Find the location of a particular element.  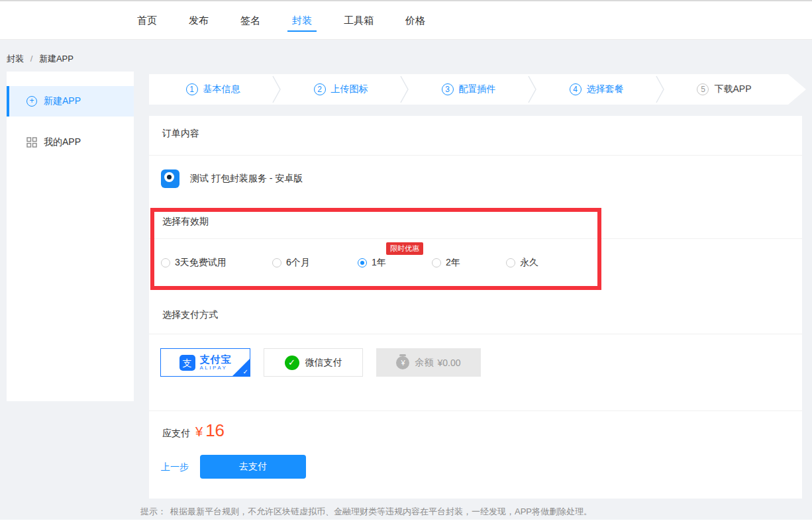

steps-arrow-tip is located at coordinates (797, 89).